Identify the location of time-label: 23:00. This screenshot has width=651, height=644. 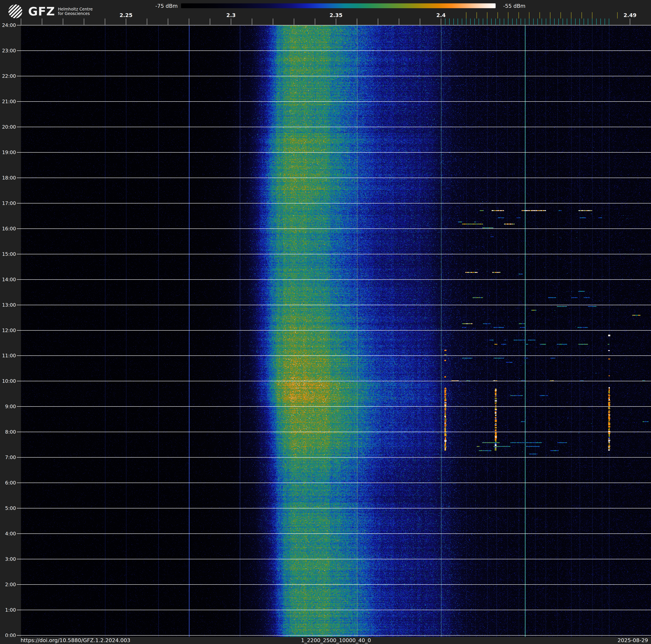
(8, 51).